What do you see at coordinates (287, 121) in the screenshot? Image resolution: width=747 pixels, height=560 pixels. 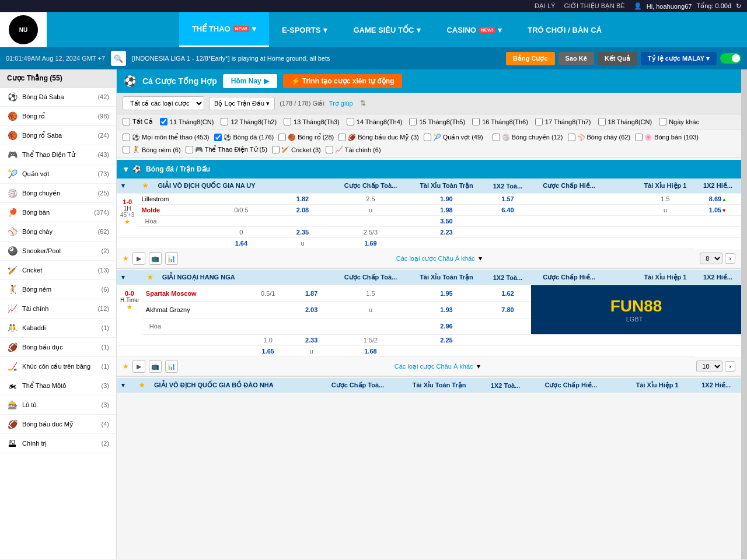 I see `date-13-checkbox` at bounding box center [287, 121].